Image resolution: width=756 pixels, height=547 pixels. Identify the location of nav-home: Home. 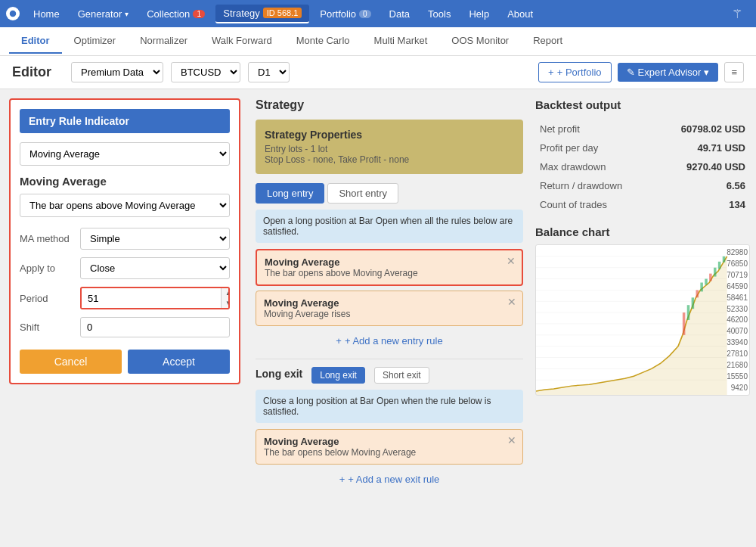
(47, 14).